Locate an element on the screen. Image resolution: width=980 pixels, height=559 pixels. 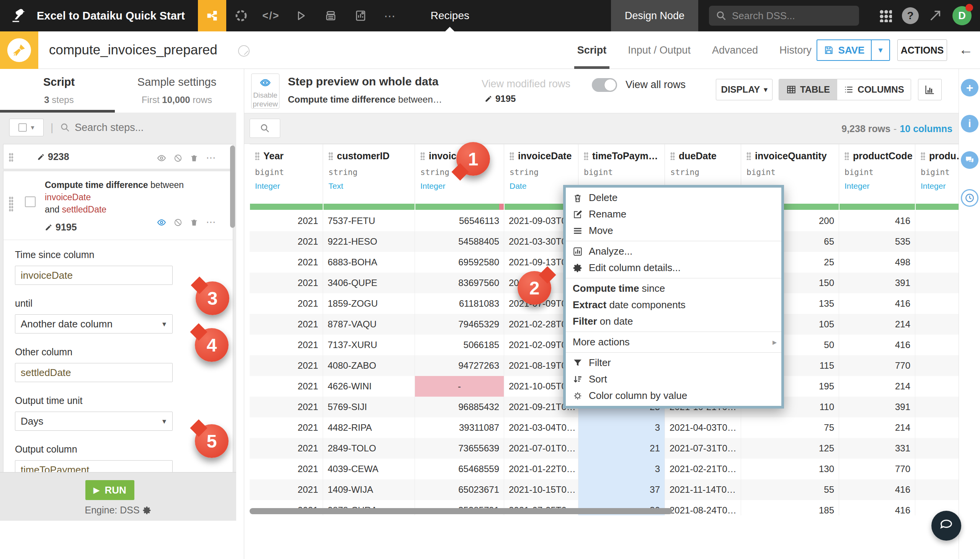
breadcrumb-recipes: Recipes is located at coordinates (450, 16).